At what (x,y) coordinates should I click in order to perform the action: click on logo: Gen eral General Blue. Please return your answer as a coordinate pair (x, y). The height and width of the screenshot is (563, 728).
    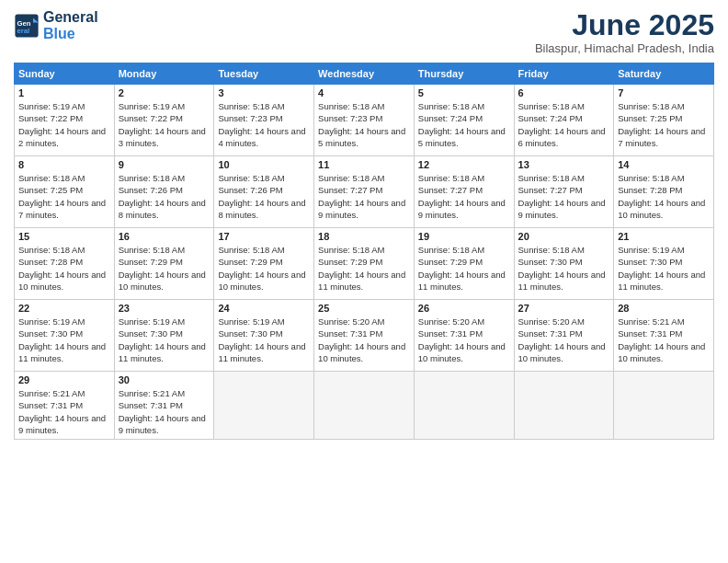
    Looking at the image, I should click on (56, 26).